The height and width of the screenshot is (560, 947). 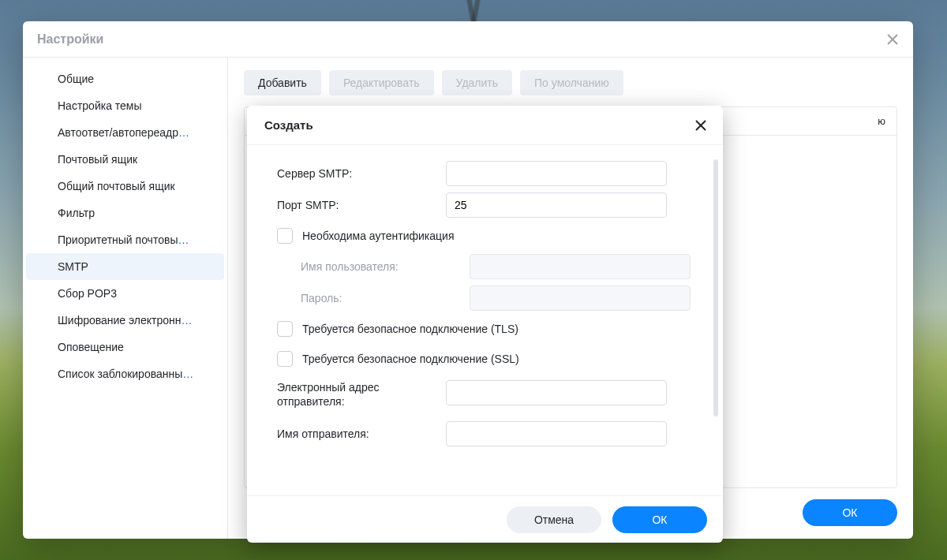 I want to click on username-input, so click(x=580, y=267).